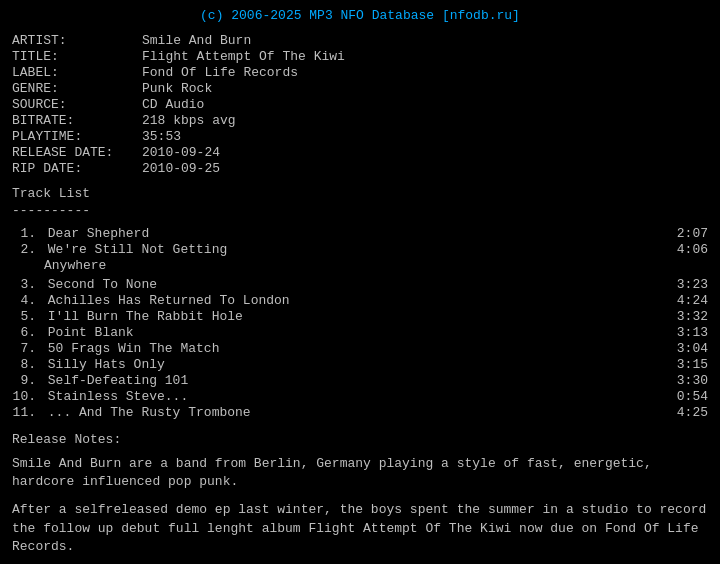 This screenshot has height=564, width=720. What do you see at coordinates (77, 136) in the screenshot?
I see `playtime-label: PLAYTIME:` at bounding box center [77, 136].